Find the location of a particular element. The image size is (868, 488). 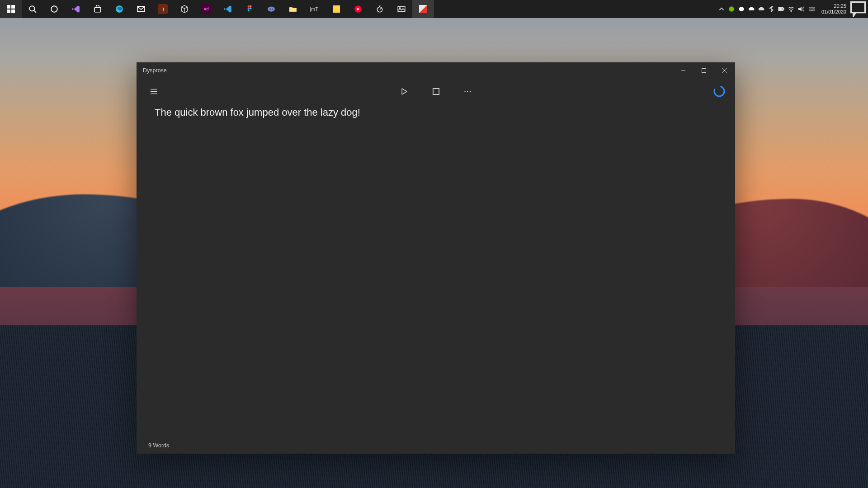

clock-time: 20:25 is located at coordinates (840, 6).